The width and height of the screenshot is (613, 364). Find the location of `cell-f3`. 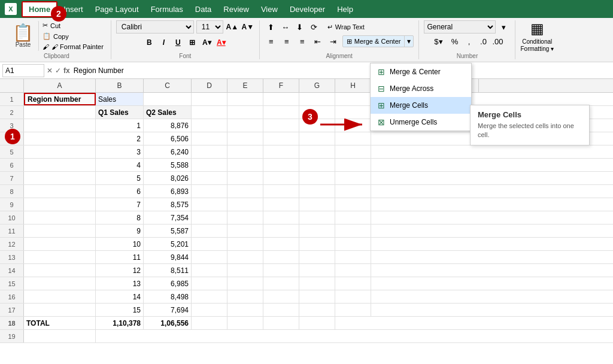

cell-f3 is located at coordinates (281, 126).